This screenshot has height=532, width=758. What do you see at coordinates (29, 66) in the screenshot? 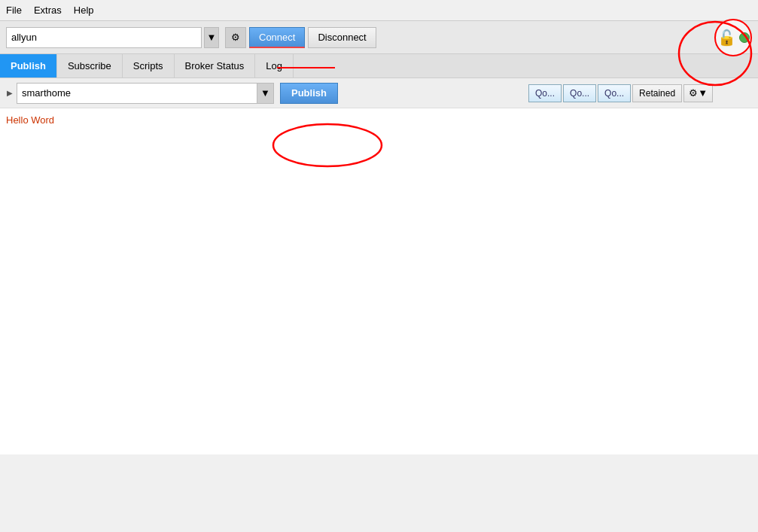
I see `tab-publish-label: Publish` at bounding box center [29, 66].